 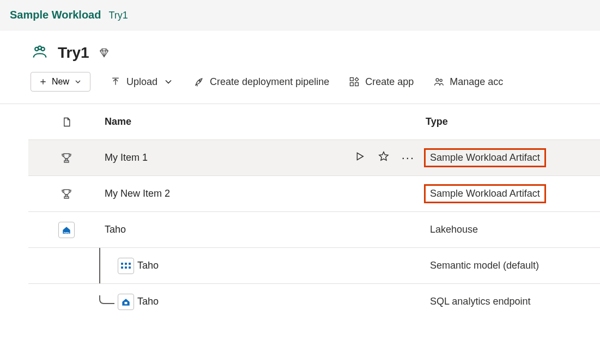 What do you see at coordinates (389, 82) in the screenshot?
I see `create-app-label: Create app` at bounding box center [389, 82].